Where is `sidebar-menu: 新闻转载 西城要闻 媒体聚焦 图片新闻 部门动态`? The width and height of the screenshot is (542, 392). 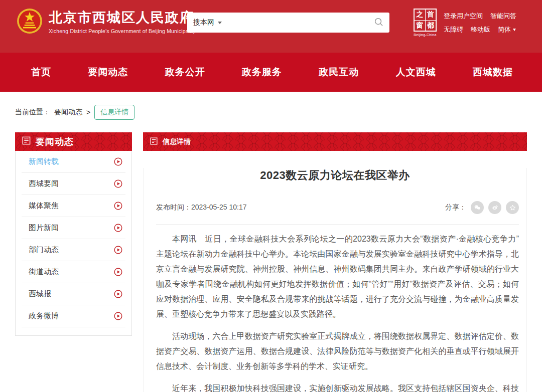 sidebar-menu: 新闻转载 西城要闻 媒体聚焦 图片新闻 部门动态 is located at coordinates (73, 244).